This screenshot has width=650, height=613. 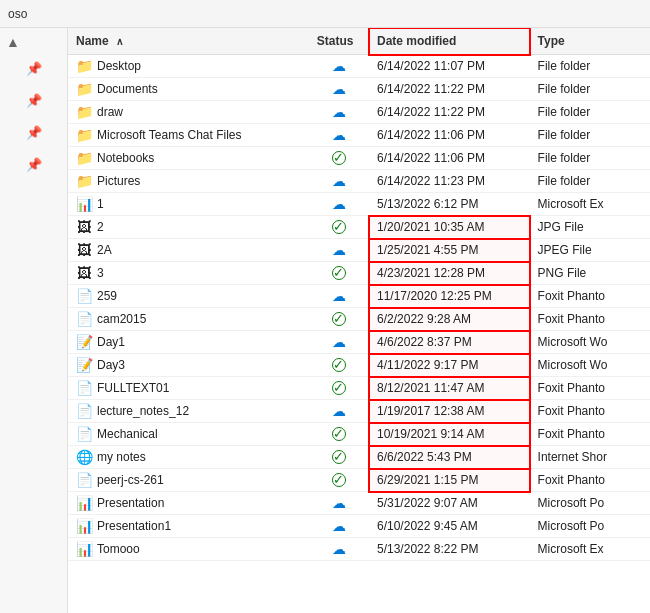 What do you see at coordinates (34, 320) in the screenshot?
I see `sidebar: ▲ 📌 📌 📌 📌` at bounding box center [34, 320].